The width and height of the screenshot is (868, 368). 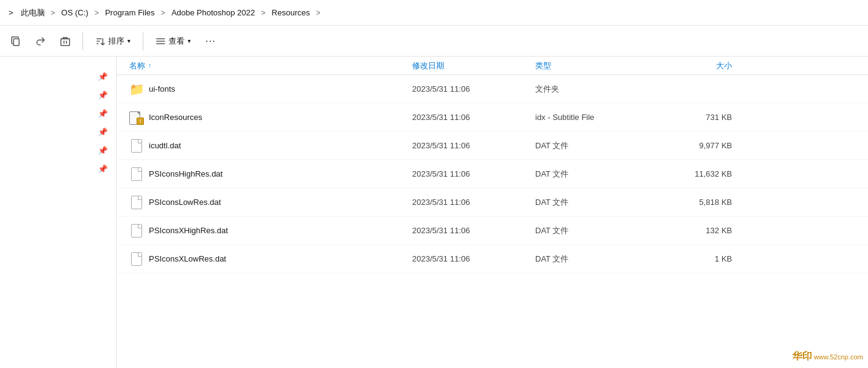 I want to click on view-arrow-icon: ▾, so click(x=189, y=41).